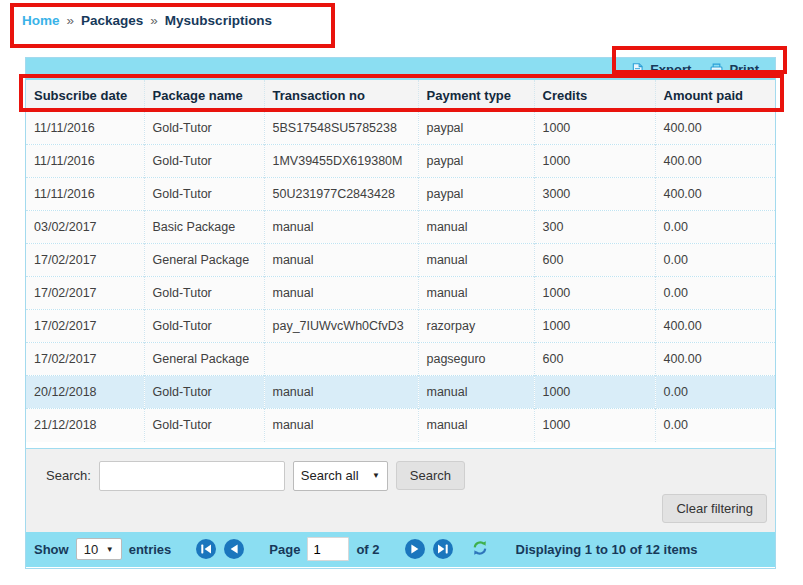 The width and height of the screenshot is (803, 585). What do you see at coordinates (734, 70) in the screenshot?
I see `print-button: Print` at bounding box center [734, 70].